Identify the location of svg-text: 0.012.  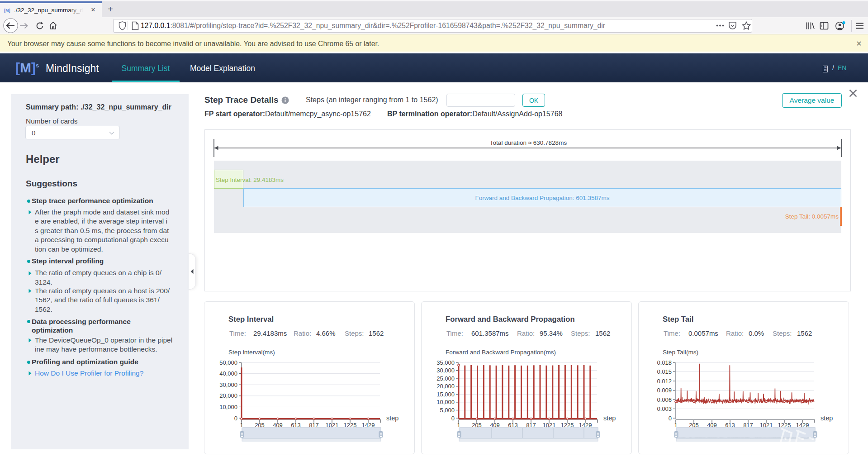
(664, 381).